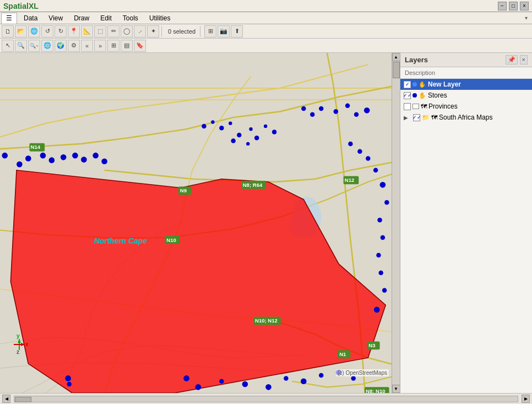 The width and height of the screenshot is (532, 404). What do you see at coordinates (61, 46) in the screenshot?
I see `globe3-button: 🌍` at bounding box center [61, 46].